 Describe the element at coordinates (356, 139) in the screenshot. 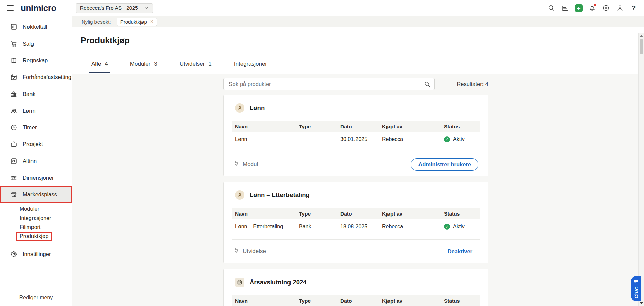

I see `table-row: Lønn 30.01.2025 Rebecca ✓ Aktiv` at that location.